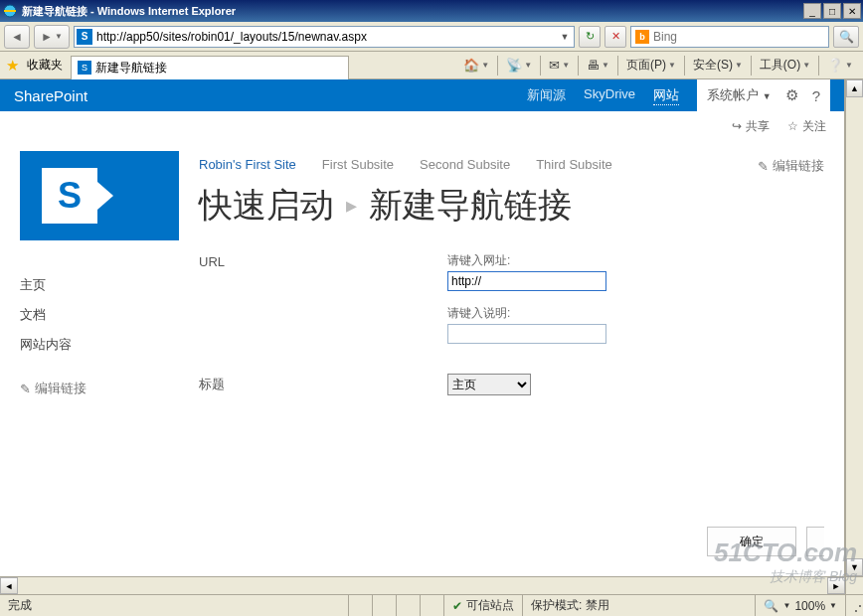  I want to click on nav-site: 网站, so click(666, 95).